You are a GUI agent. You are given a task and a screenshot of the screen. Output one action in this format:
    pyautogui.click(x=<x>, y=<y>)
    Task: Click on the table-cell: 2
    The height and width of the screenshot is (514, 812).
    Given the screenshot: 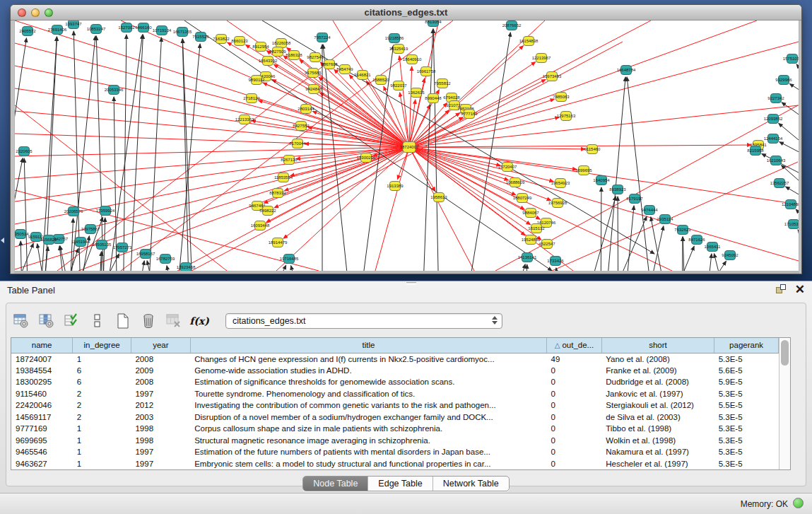 What is the action you would take?
    pyautogui.click(x=102, y=395)
    